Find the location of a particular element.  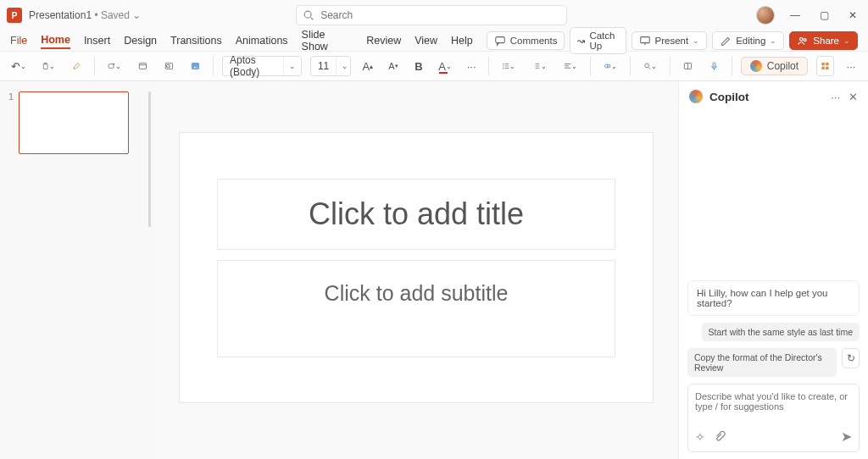

window-minimize-button: — is located at coordinates (795, 15).